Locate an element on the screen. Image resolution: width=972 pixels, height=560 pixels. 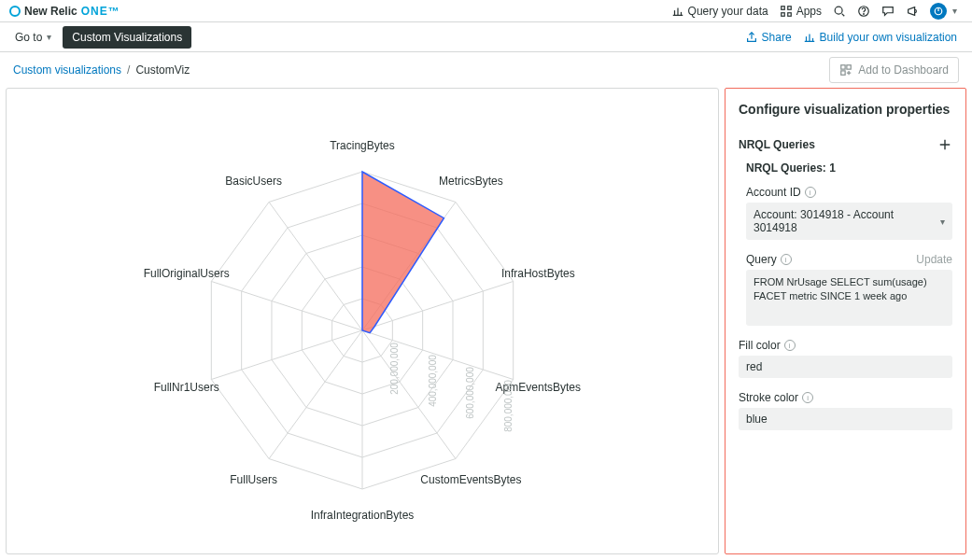
radar-tick-label: 400,000,000 is located at coordinates (431, 381).